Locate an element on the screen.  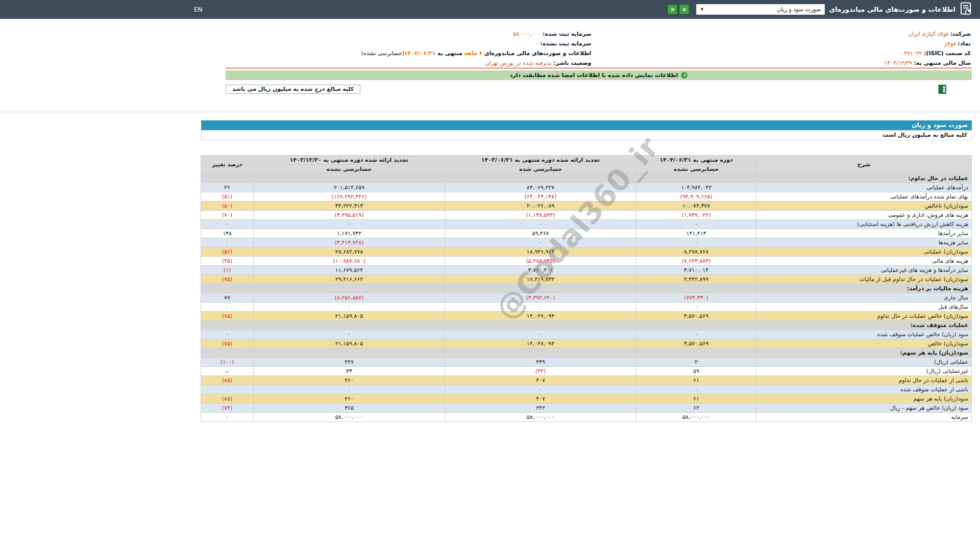
value-cell: ۴۰۷ is located at coordinates (541, 380).